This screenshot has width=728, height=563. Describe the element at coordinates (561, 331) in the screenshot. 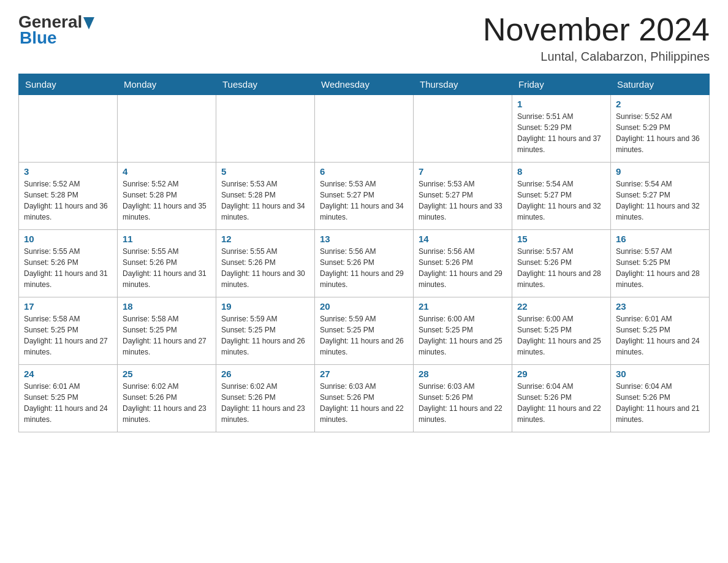

I see `calendar-cell: 22Sunrise: 6:00 AM Sunset: 5:25 PM Dayli…` at that location.